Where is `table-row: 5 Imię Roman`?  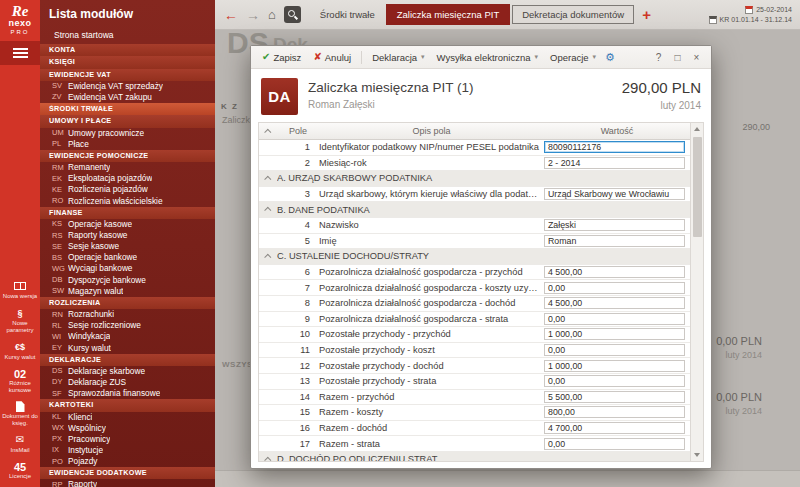
table-row: 5 Imię Roman is located at coordinates (474, 242).